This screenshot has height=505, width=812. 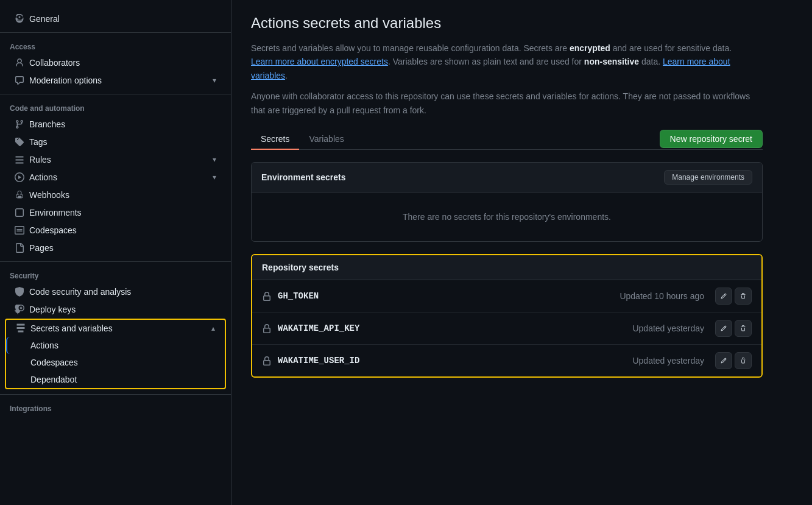 I want to click on secret-name-gh-token: GH_TOKEN, so click(x=446, y=296).